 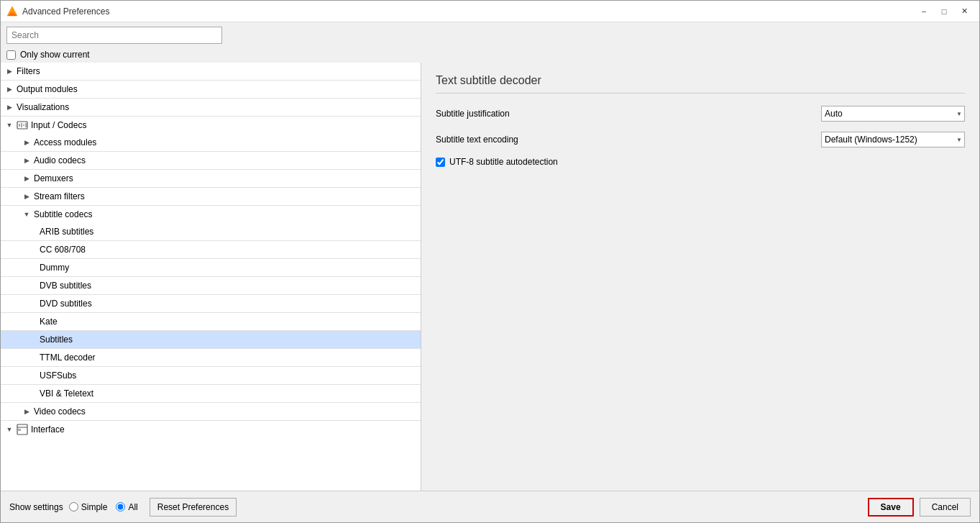 I want to click on subtitle-text-encoding-control: Default (Windows-1252) UTF-8 Latin-1, so click(x=893, y=140).